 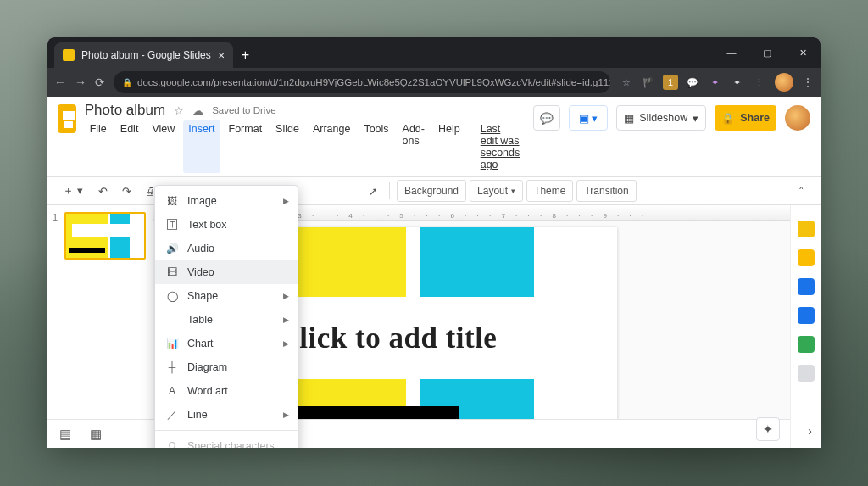 What do you see at coordinates (806, 316) in the screenshot?
I see `contacts-icon` at bounding box center [806, 316].